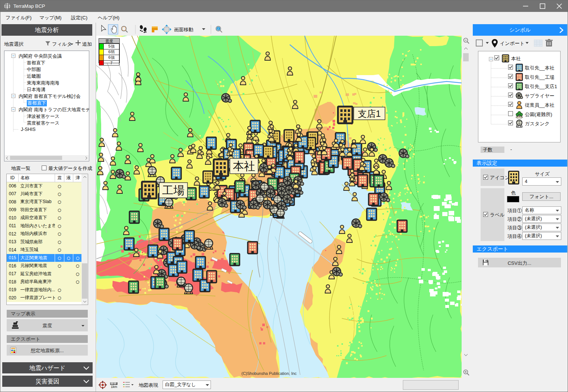 The width and height of the screenshot is (568, 392). What do you see at coordinates (269, 373) in the screenshot?
I see `svg-text: (C)Shobunsha Publication, Inc` at bounding box center [269, 373].